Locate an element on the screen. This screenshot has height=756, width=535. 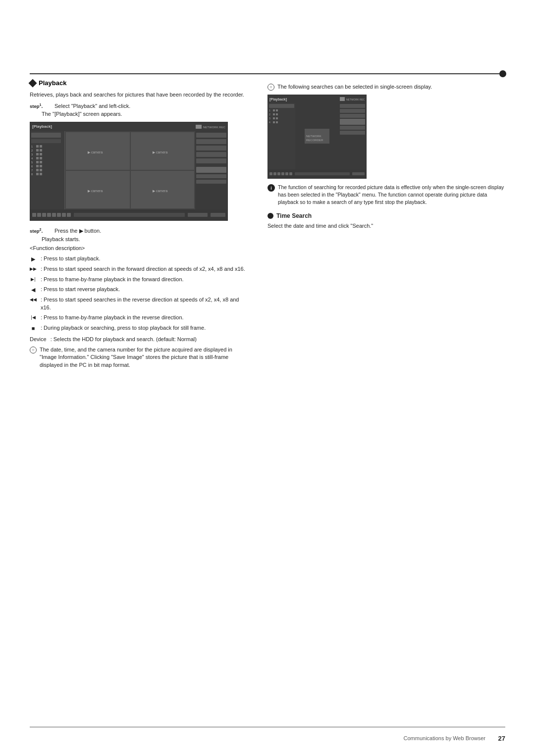
func-item-rev-ff: ◀◀ : Press to start speed searches in th… is located at coordinates (139, 304).